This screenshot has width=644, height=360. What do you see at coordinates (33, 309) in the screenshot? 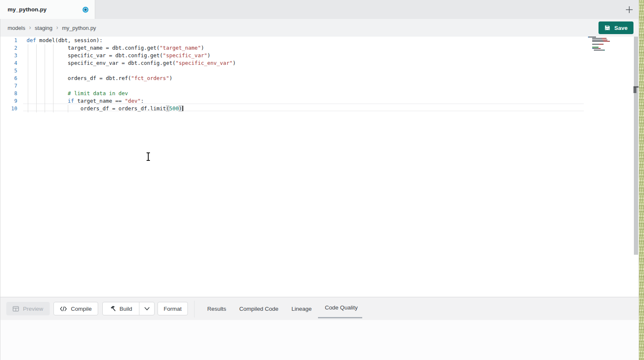
I see `preview-button-label: Preview` at bounding box center [33, 309].